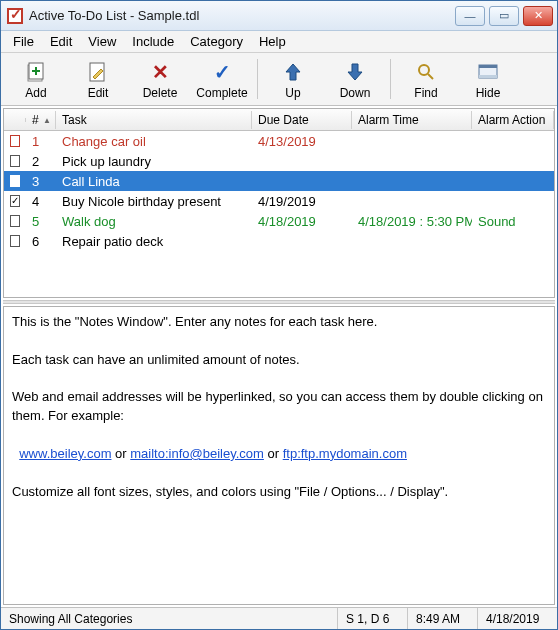 The width and height of the screenshot is (558, 630). I want to click on task-number: 5, so click(41, 222).